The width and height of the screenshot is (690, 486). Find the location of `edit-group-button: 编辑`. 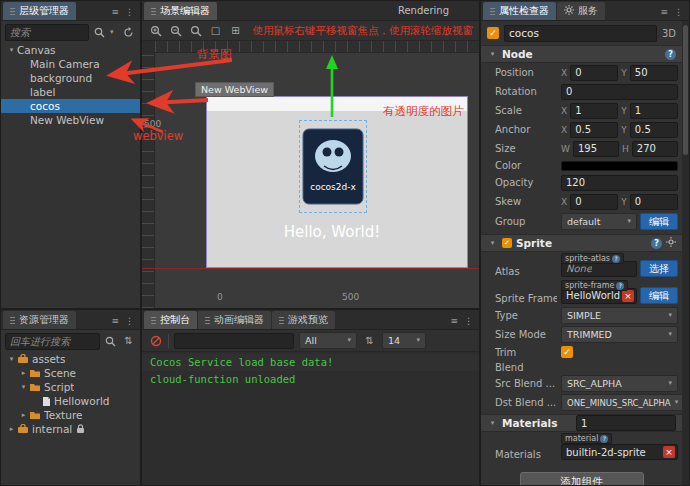

edit-group-button: 编辑 is located at coordinates (659, 222).